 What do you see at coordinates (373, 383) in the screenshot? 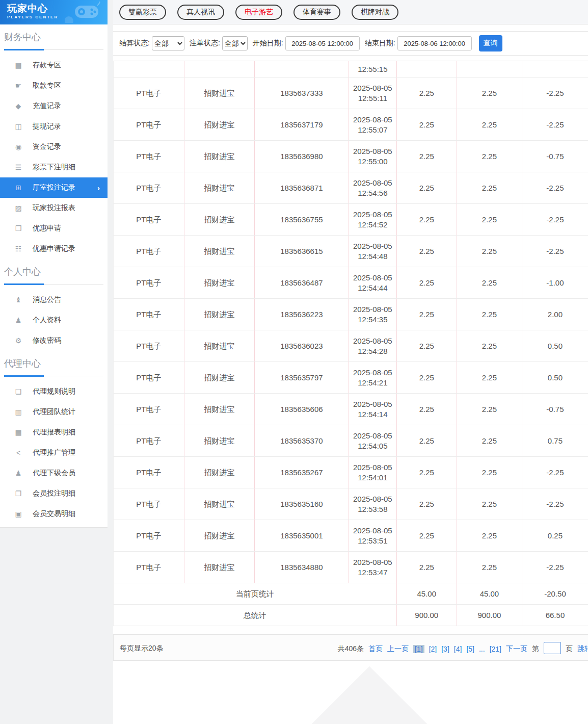
I see `bet-clock: 12:54:21` at bounding box center [373, 383].